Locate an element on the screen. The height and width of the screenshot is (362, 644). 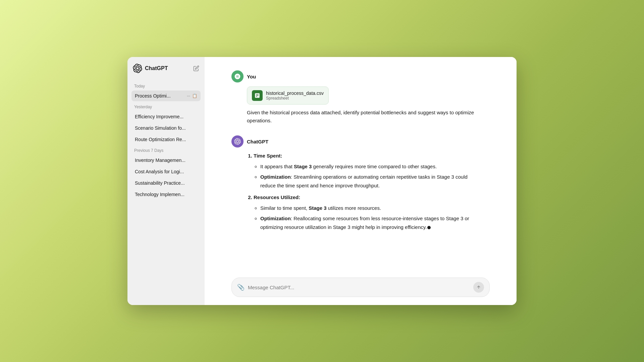
sidebar-item-route-opt: Route Optimization Re... is located at coordinates (166, 139).